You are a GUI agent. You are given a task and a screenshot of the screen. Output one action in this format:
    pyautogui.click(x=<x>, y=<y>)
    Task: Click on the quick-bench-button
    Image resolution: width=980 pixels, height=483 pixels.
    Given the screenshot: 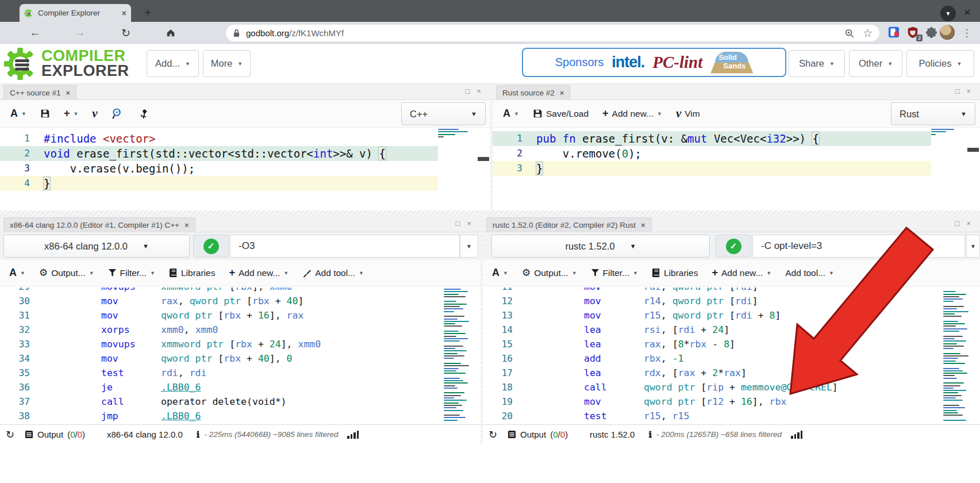 What is the action you would take?
    pyautogui.click(x=144, y=114)
    